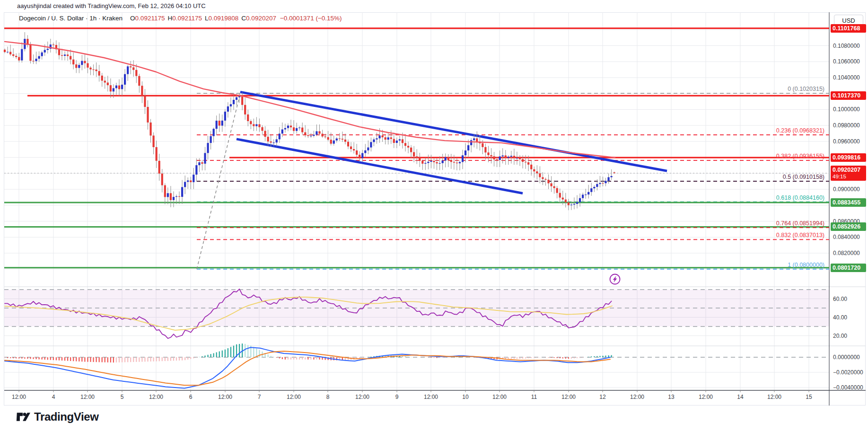  I want to click on price-badge: 0.0852926, so click(849, 227).